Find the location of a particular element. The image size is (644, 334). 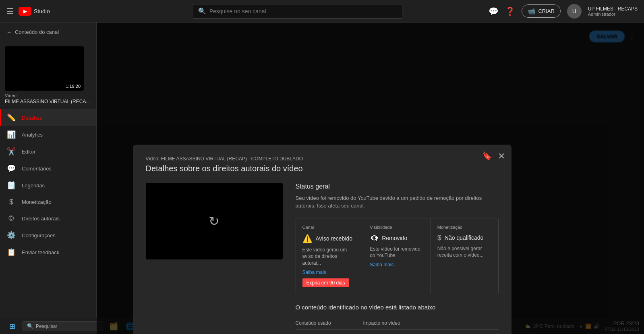

studio-label: Studio is located at coordinates (42, 11).